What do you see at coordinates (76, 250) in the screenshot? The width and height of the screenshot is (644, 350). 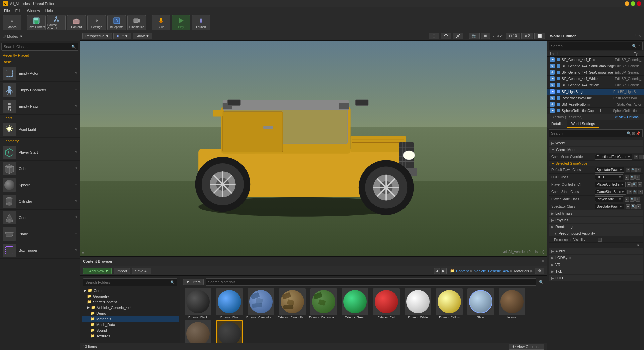 I see `box-trigger-help: ?` at bounding box center [76, 250].